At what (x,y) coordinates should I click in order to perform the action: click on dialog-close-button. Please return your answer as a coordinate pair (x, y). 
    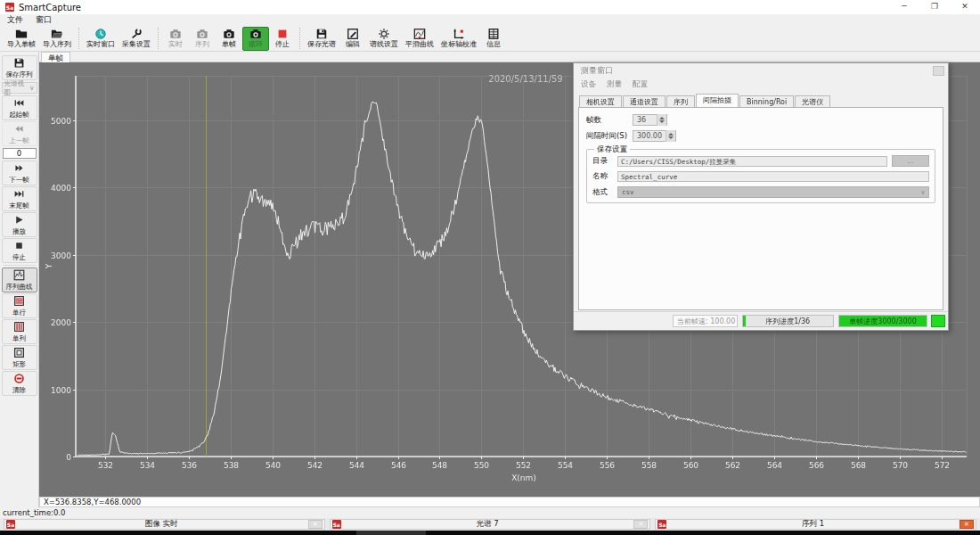
    Looking at the image, I should click on (939, 71).